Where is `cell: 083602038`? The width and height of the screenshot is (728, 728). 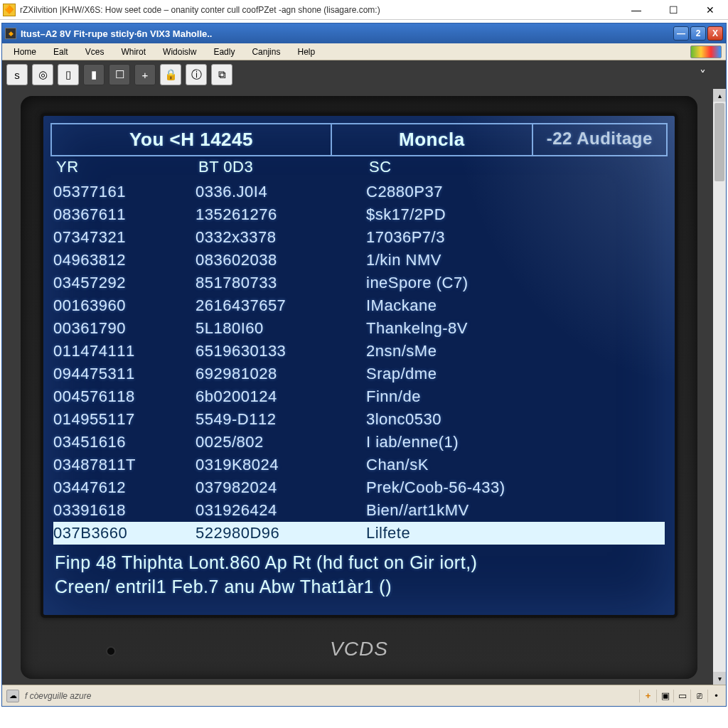
cell: 083602038 is located at coordinates (281, 260).